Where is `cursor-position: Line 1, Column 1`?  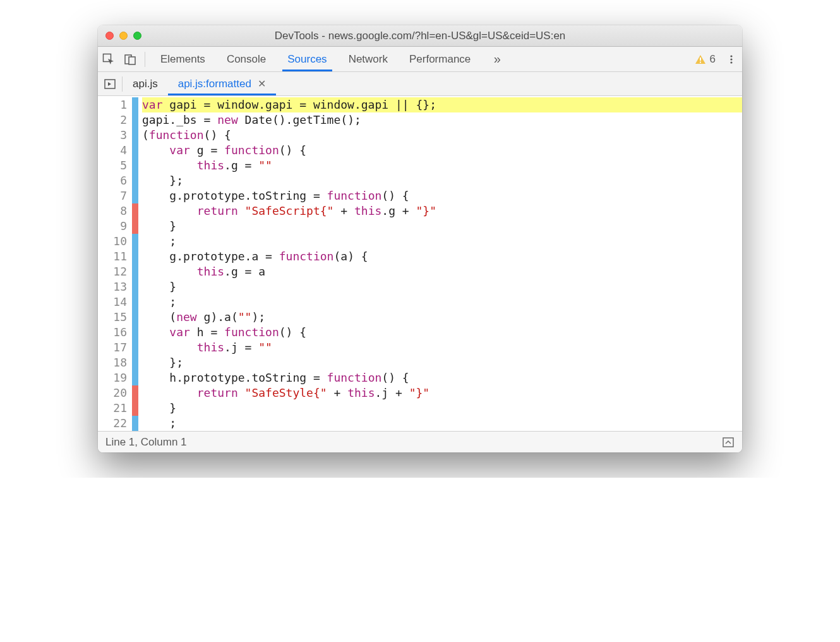
cursor-position: Line 1, Column 1 is located at coordinates (147, 442).